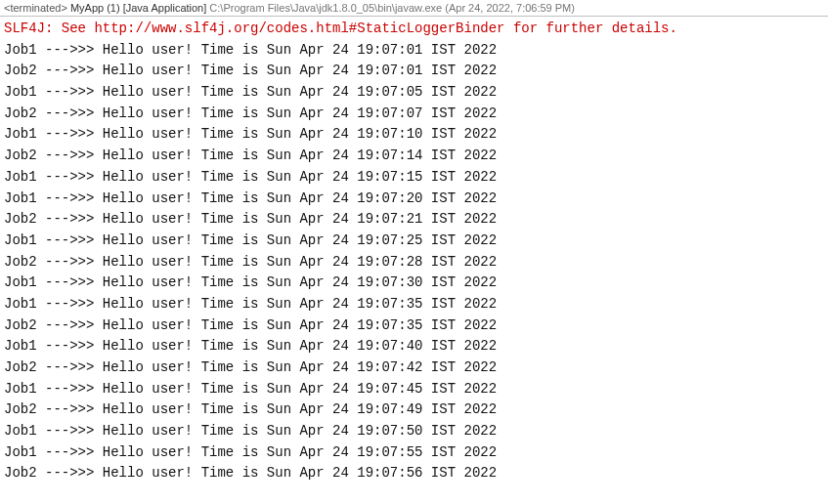  Describe the element at coordinates (392, 8) in the screenshot. I see `executable-path-label: C:\Program Files\Java\jdk1.8.0_05\bin\ja…` at that location.